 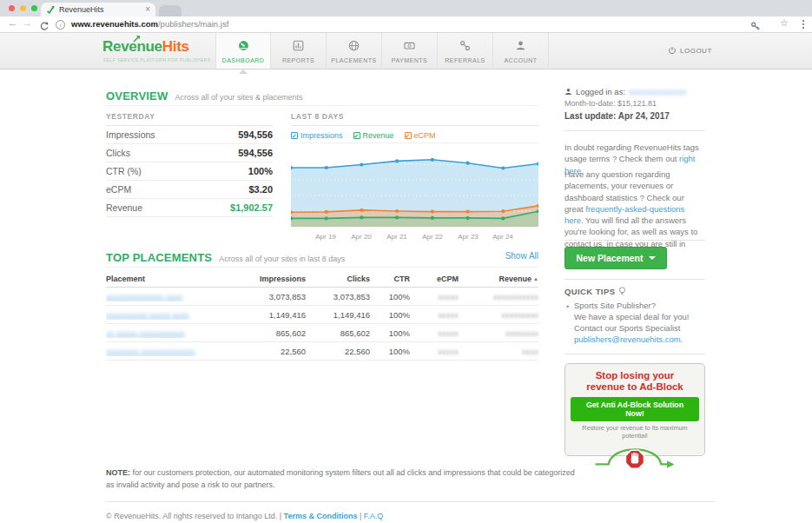 What do you see at coordinates (338, 279) in the screenshot?
I see `column-header-clicks: Clicks` at bounding box center [338, 279].